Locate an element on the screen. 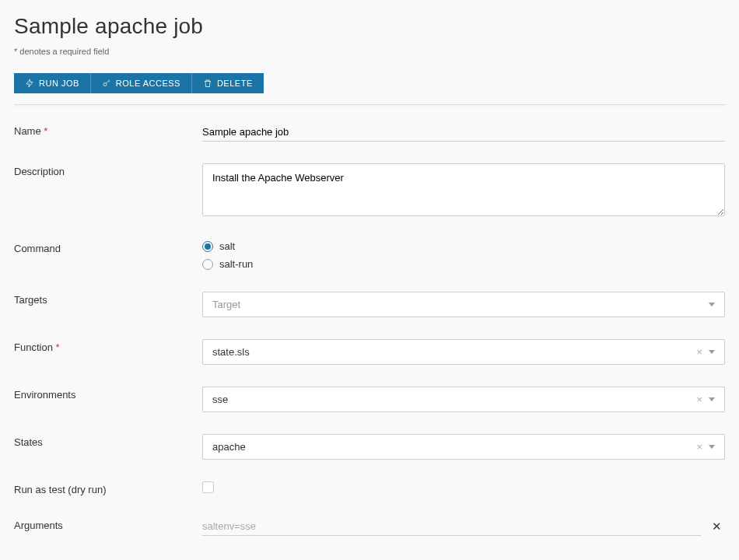 The image size is (739, 560). key-icon is located at coordinates (107, 83).